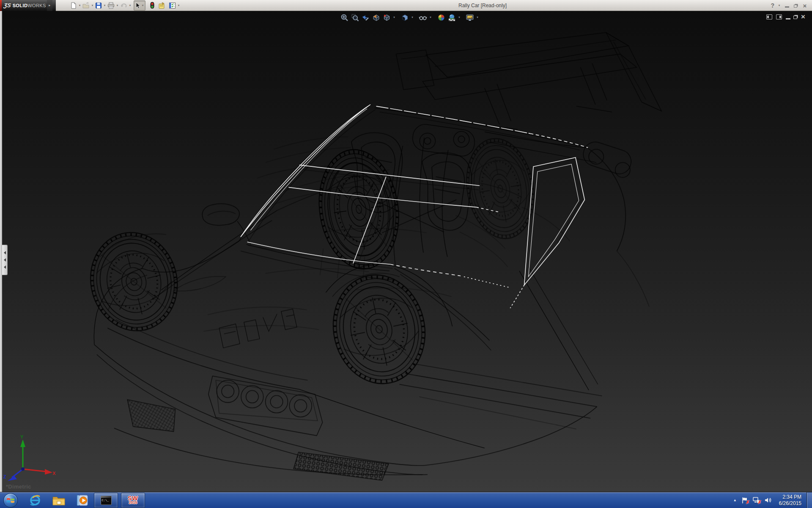 This screenshot has height=508, width=812. I want to click on doc-close-button: ×, so click(803, 17).